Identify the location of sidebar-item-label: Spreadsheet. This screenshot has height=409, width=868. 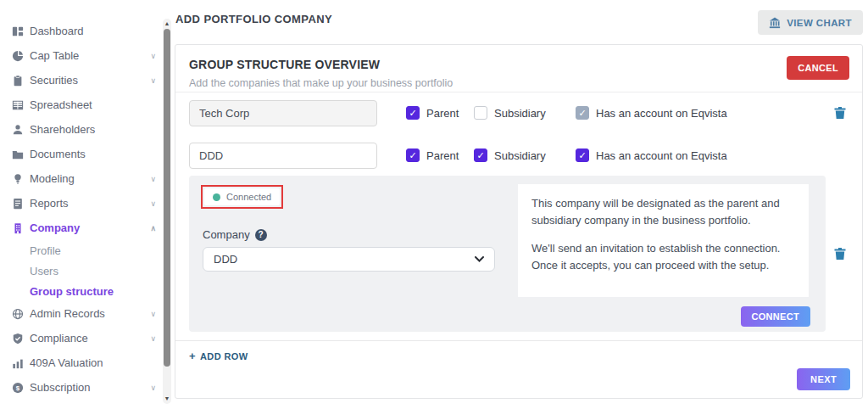
(61, 105).